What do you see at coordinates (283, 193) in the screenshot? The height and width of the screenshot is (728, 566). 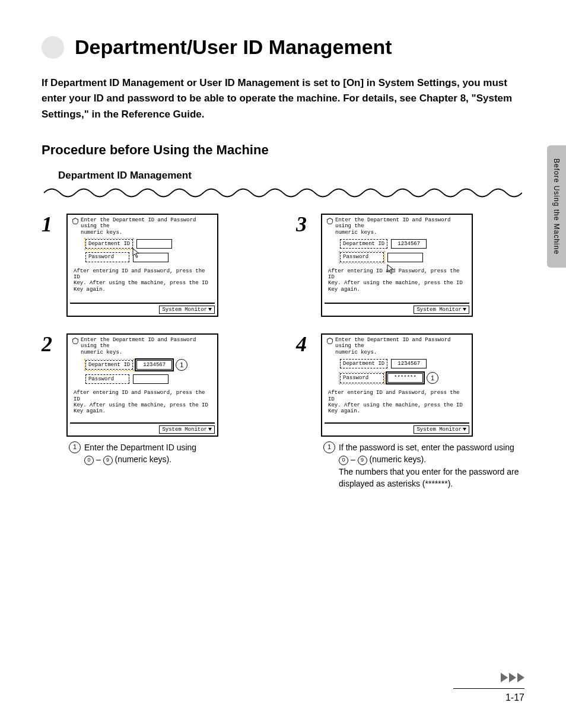 I see `wave-divider-icon` at bounding box center [283, 193].